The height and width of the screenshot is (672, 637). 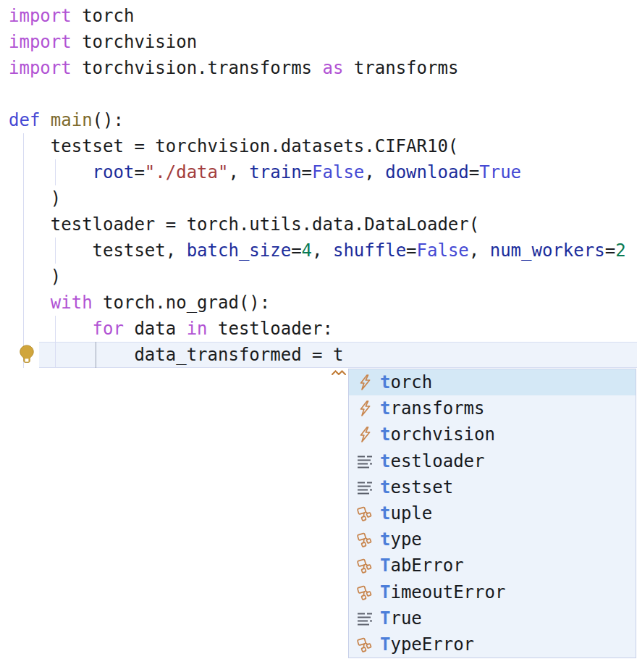 I want to click on code-token: testloader:, so click(x=271, y=329).